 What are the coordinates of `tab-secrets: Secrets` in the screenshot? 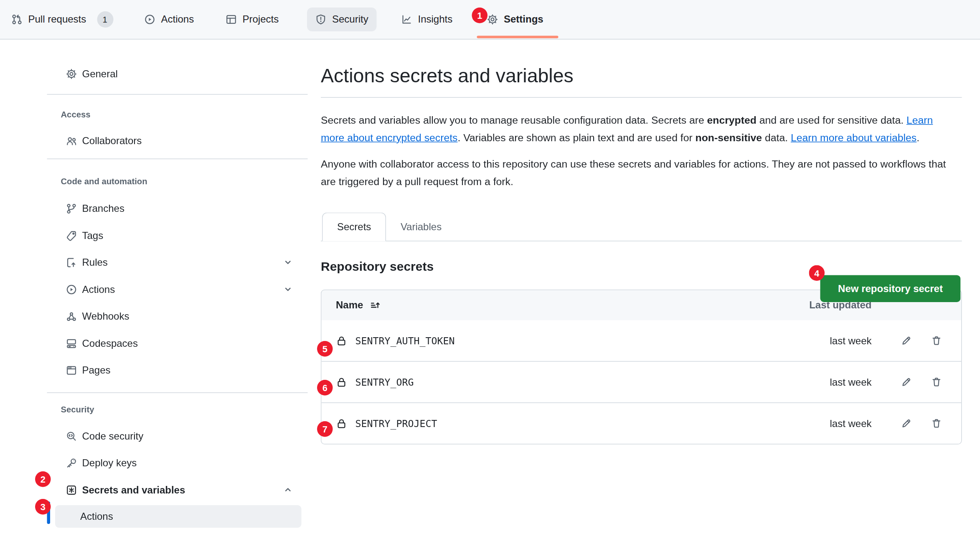 It's located at (354, 227).